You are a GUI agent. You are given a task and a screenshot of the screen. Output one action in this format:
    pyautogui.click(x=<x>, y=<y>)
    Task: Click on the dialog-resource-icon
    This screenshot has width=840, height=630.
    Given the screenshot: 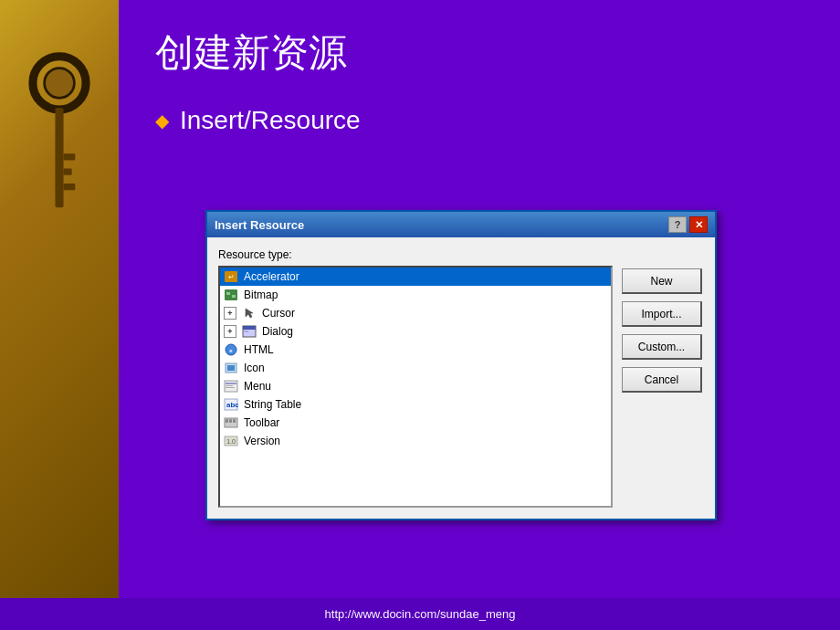 What is the action you would take?
    pyautogui.click(x=249, y=331)
    